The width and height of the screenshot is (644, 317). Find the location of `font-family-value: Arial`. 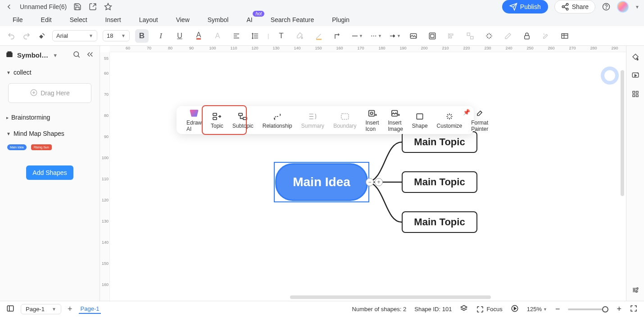

font-family-value: Arial is located at coordinates (62, 36).